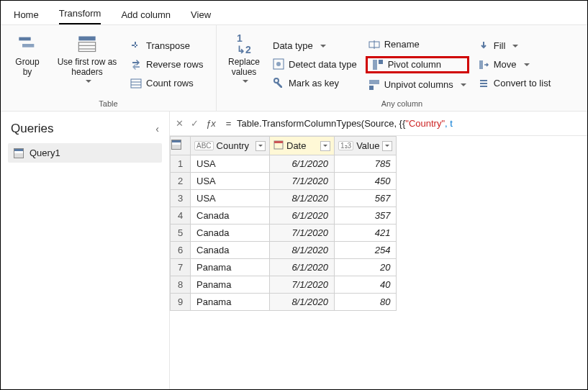 The image size is (588, 390). What do you see at coordinates (514, 46) in the screenshot?
I see `fill-button: Fill` at bounding box center [514, 46].